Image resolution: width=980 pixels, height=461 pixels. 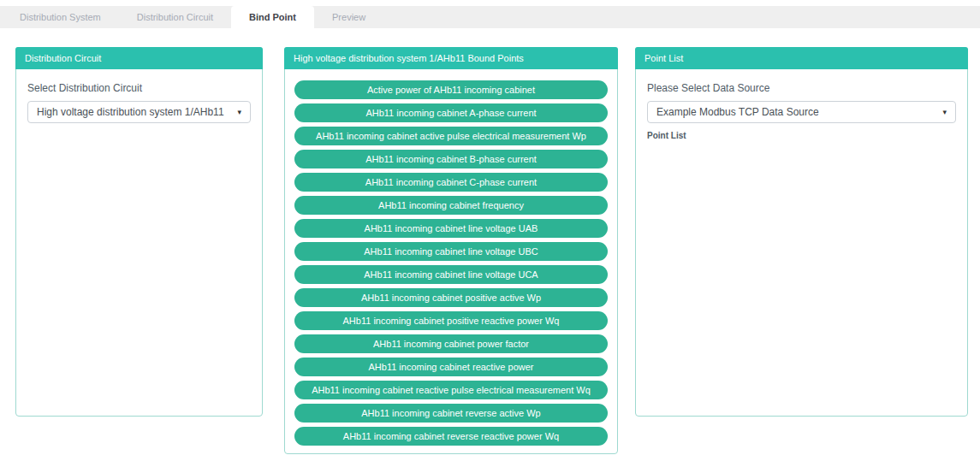 I want to click on bound-point-pill: Active power of AHb11 incoming cabinet, so click(x=451, y=90).